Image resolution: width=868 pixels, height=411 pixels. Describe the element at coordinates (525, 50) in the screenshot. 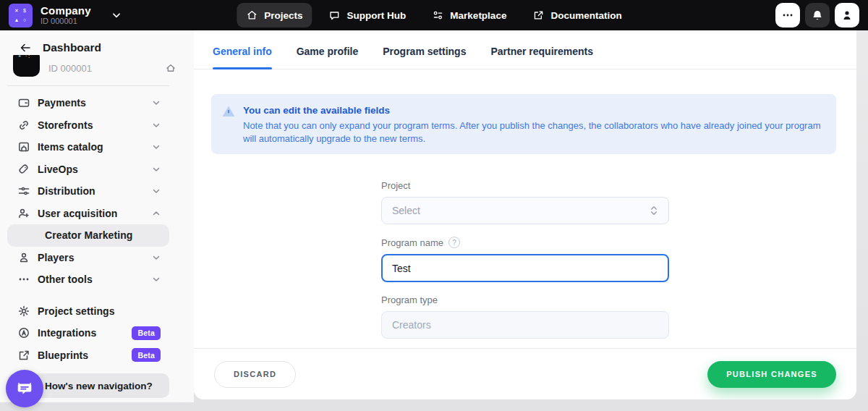

I see `tab-bar: General info Game profile Program settin…` at that location.